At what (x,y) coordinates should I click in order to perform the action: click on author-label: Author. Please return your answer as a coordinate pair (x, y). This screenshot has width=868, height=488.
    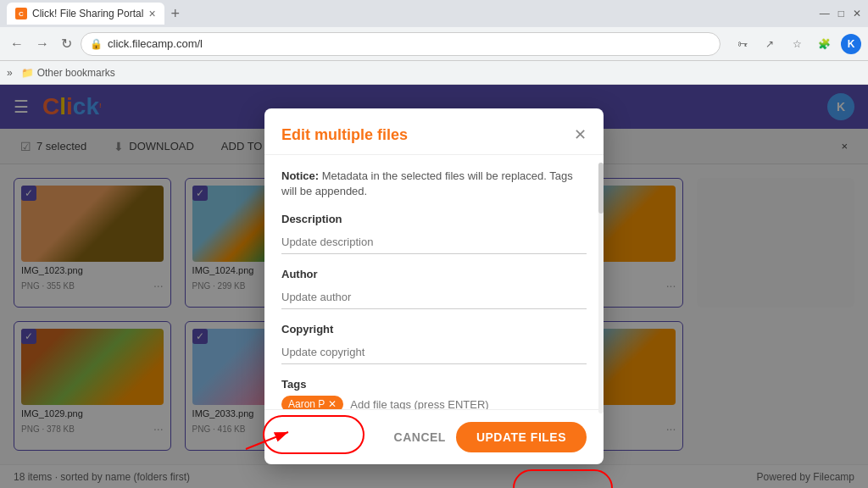
    Looking at the image, I should click on (434, 274).